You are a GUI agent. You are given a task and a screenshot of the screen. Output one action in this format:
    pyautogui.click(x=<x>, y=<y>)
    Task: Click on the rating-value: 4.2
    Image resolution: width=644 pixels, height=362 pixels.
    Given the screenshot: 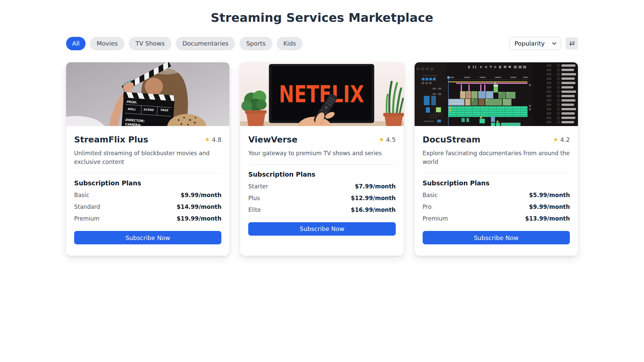 What is the action you would take?
    pyautogui.click(x=565, y=139)
    